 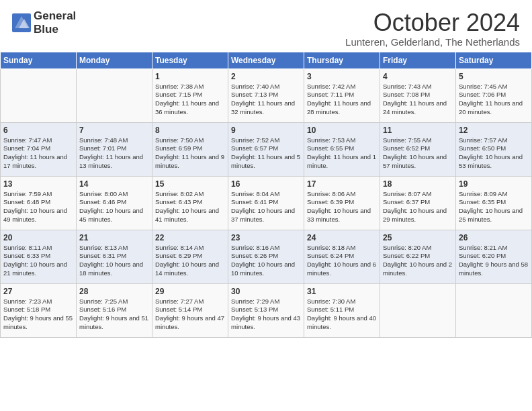 I want to click on page-header: General Blue October 2024 Lunteren, Geld…, so click(x=266, y=26).